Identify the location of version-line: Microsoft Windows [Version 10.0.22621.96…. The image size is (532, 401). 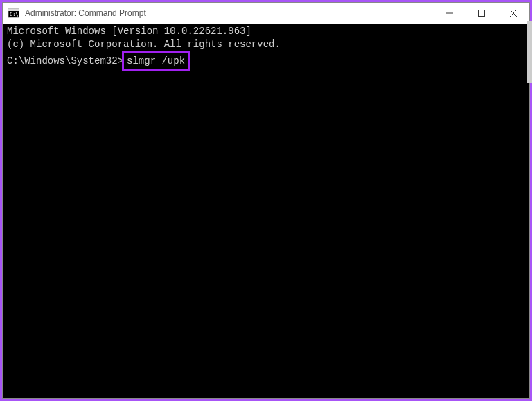
(266, 32).